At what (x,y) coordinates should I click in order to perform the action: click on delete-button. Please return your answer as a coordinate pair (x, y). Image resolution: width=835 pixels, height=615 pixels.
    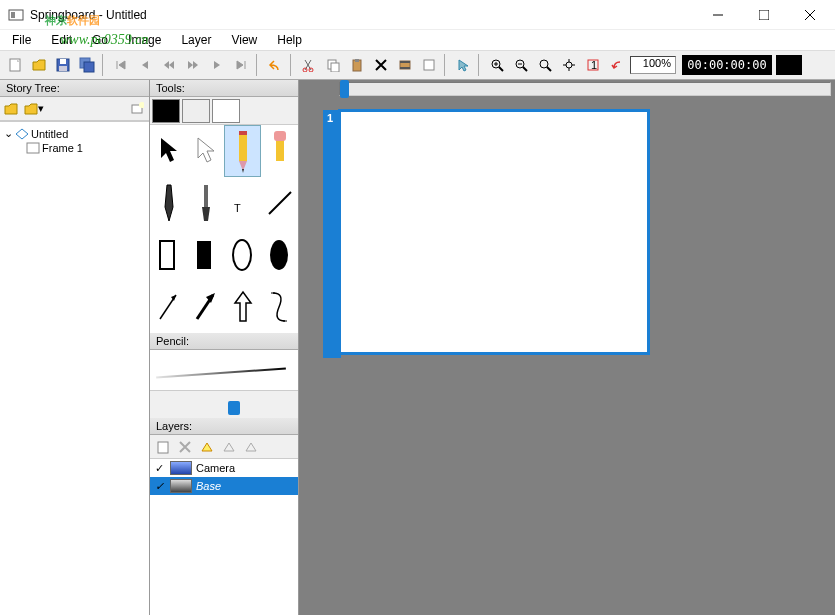
    Looking at the image, I should click on (381, 65).